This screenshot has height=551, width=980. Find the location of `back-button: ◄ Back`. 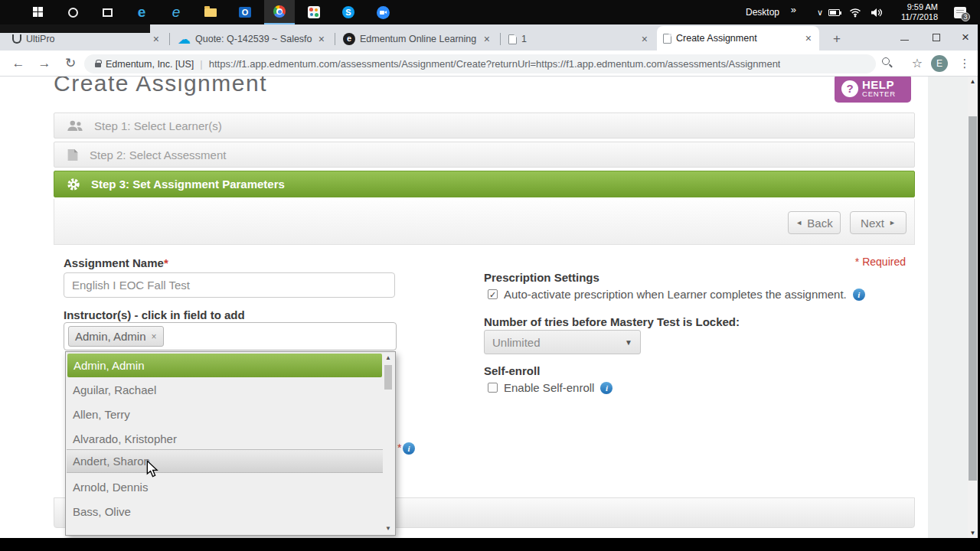

back-button: ◄ Back is located at coordinates (815, 223).